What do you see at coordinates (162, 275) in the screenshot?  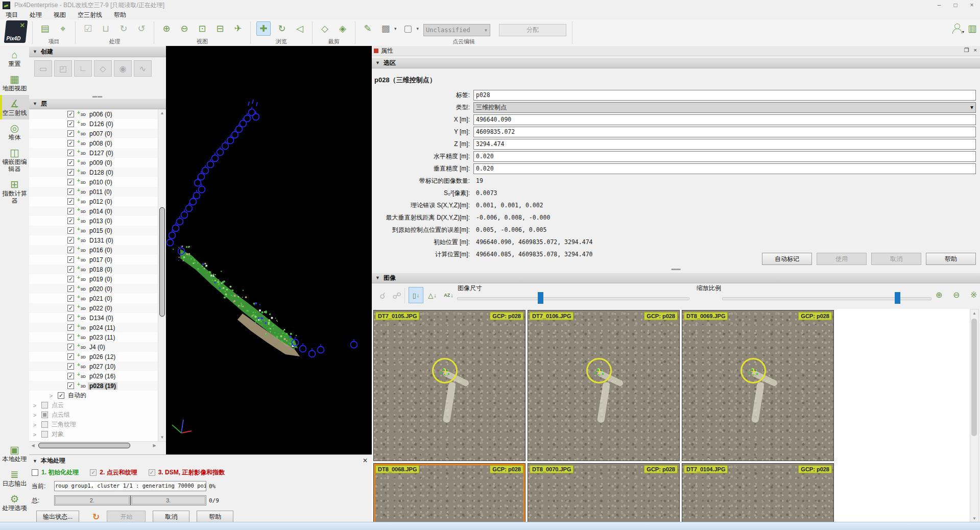 I see `layers-vertical-scrollbar: ▲ ▼` at bounding box center [162, 275].